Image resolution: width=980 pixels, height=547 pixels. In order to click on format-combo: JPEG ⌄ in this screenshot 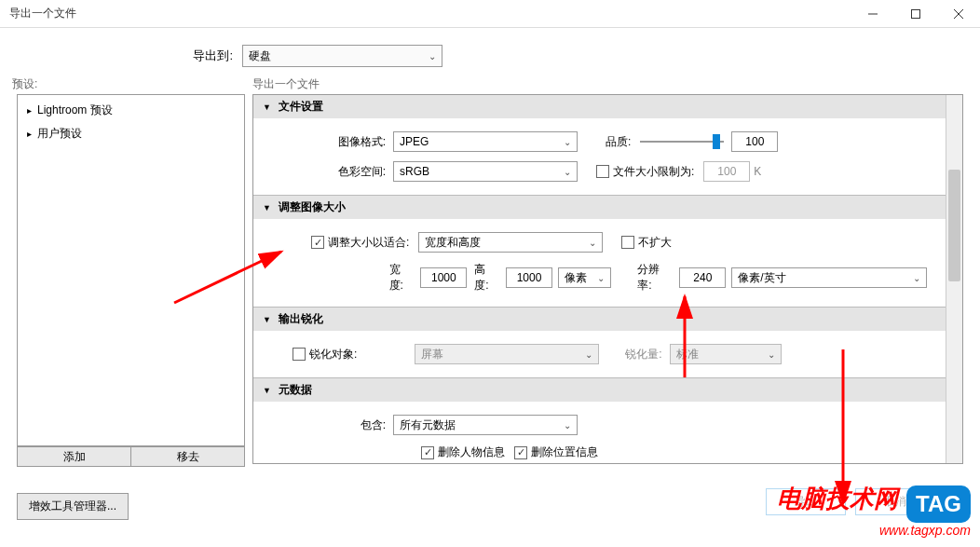, I will do `click(485, 142)`.